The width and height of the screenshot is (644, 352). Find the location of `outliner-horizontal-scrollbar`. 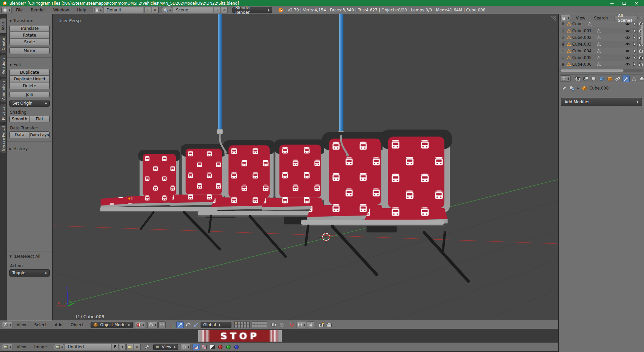

outliner-horizontal-scrollbar is located at coordinates (592, 70).